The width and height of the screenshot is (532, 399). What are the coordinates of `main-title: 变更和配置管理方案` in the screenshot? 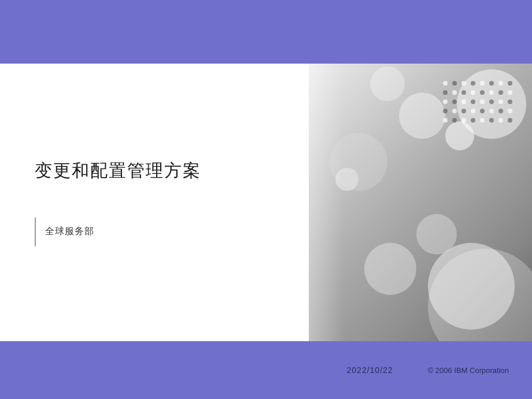 It's located at (172, 171).